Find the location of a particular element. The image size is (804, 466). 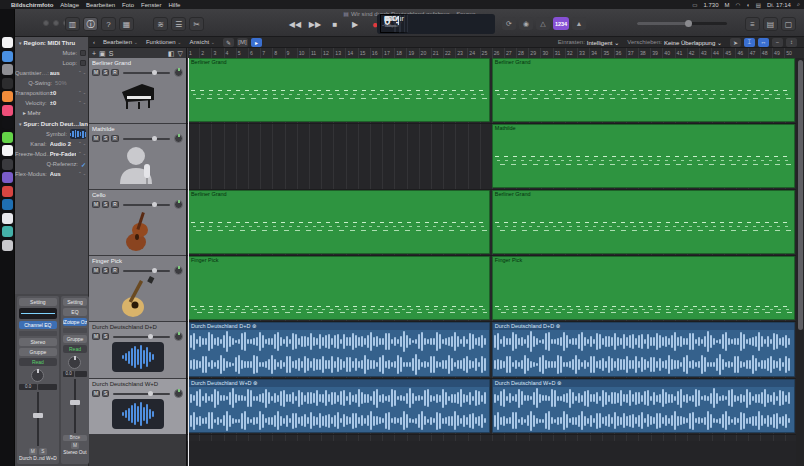

filter-icon: ▽ is located at coordinates (180, 54).